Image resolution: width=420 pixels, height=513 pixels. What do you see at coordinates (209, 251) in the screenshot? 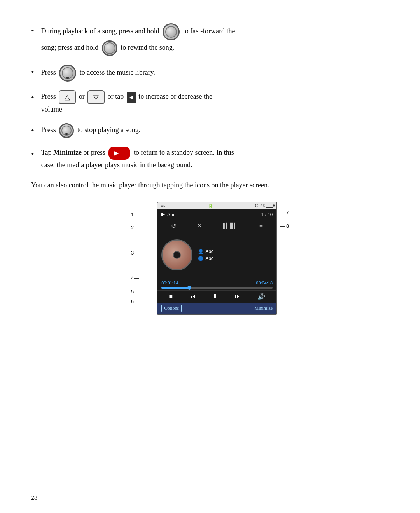
I see `artist-name: Abc` at bounding box center [209, 251].